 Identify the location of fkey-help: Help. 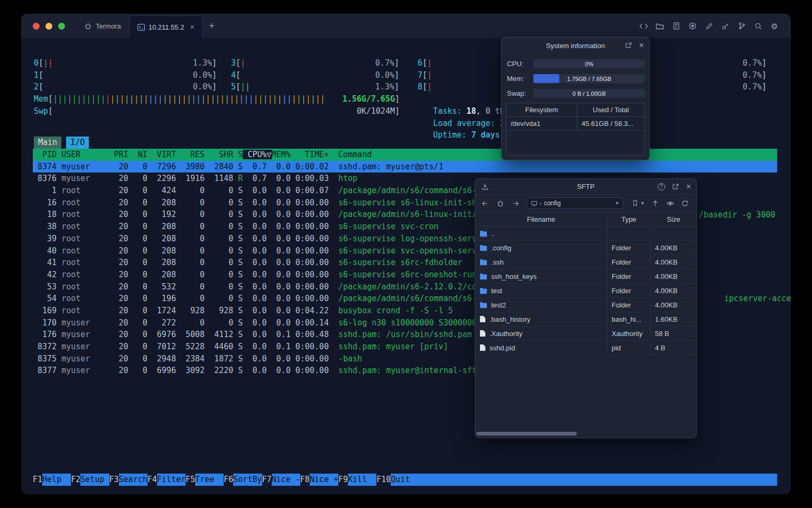
(57, 479).